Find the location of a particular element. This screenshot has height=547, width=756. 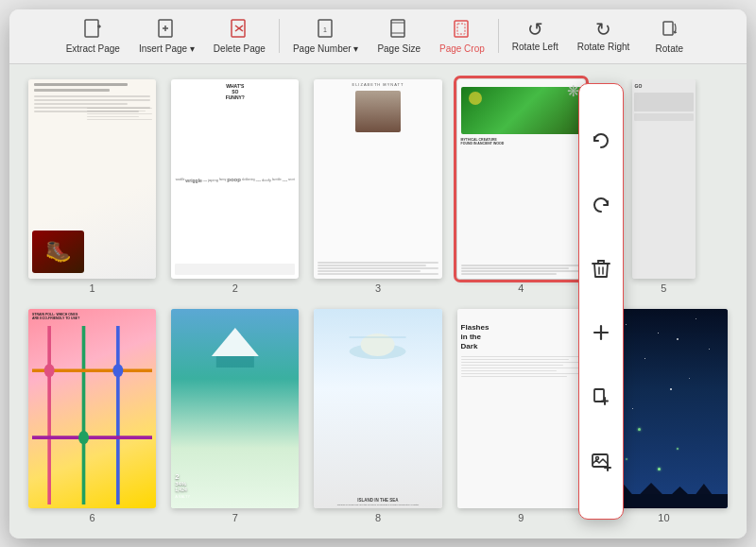

action-add-before-button is located at coordinates (601, 333).